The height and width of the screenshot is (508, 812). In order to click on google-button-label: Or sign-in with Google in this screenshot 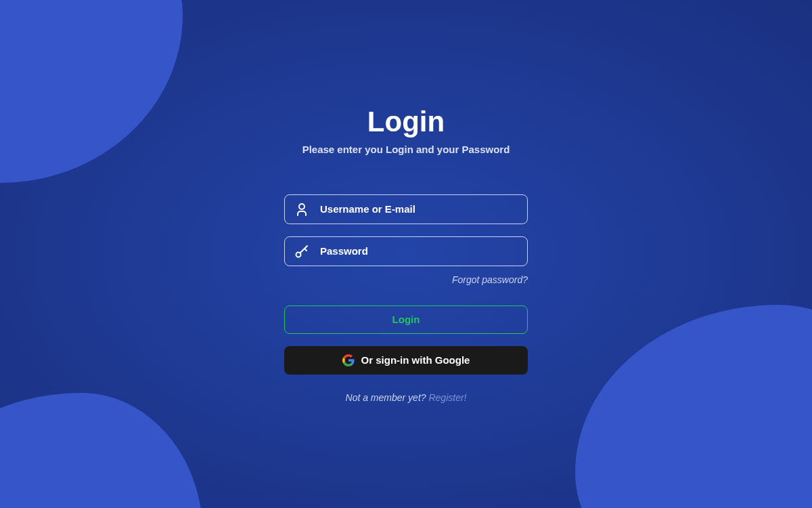, I will do `click(415, 360)`.